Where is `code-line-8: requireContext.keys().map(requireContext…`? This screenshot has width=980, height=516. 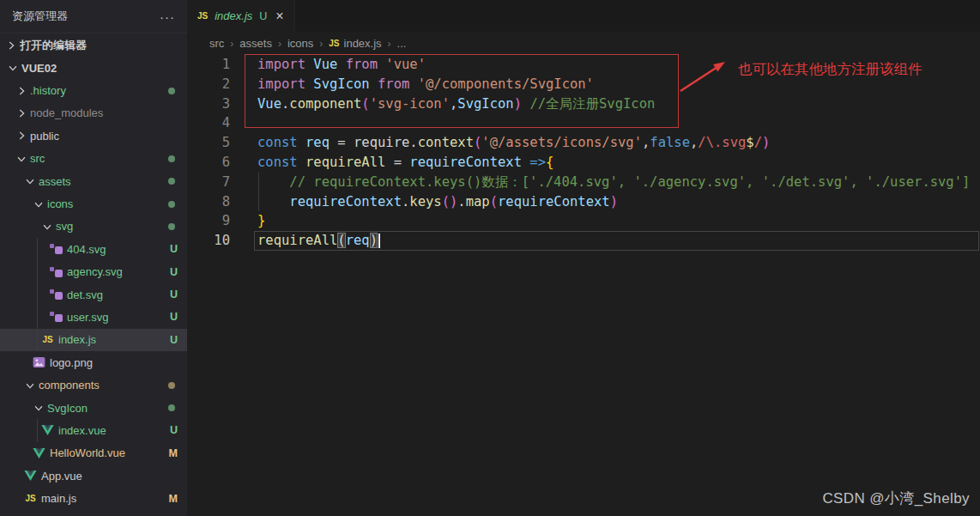
code-line-8: requireContext.keys().map(requireContext… is located at coordinates (614, 203).